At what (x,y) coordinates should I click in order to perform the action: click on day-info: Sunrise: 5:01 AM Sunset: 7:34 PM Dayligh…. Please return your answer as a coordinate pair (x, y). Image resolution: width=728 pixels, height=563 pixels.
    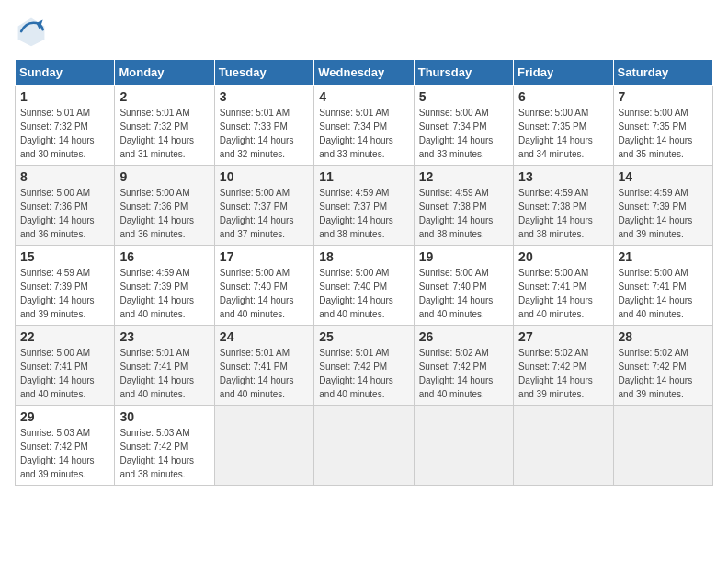
    Looking at the image, I should click on (364, 133).